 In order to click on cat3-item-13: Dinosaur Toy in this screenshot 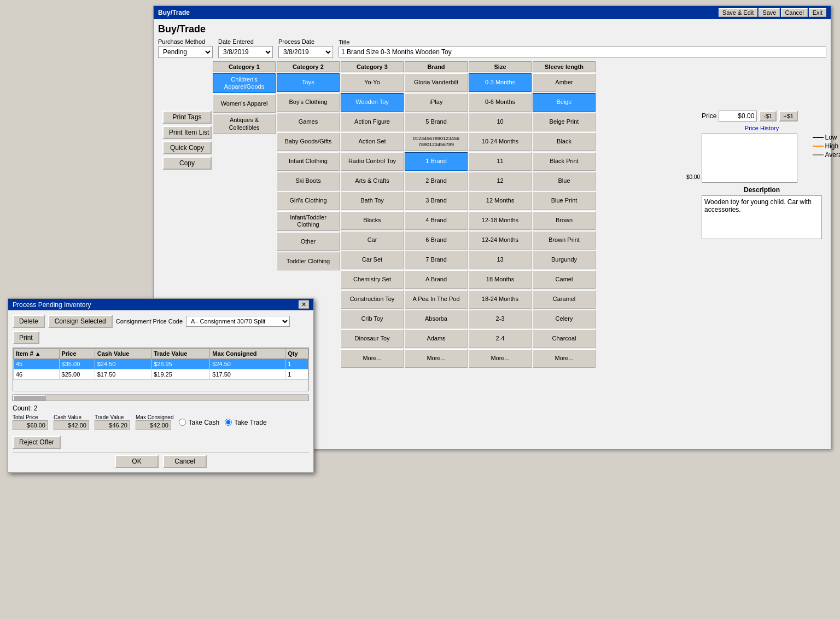, I will do `click(372, 339)`.